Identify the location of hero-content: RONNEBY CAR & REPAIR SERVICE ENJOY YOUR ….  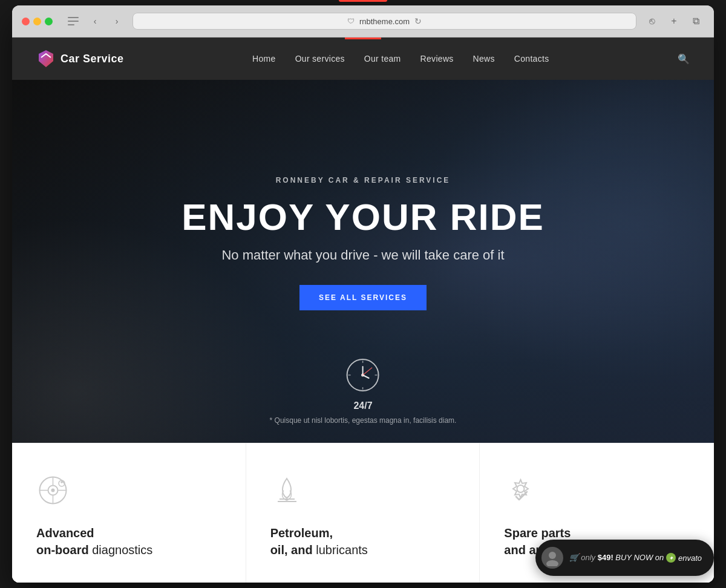
(363, 243).